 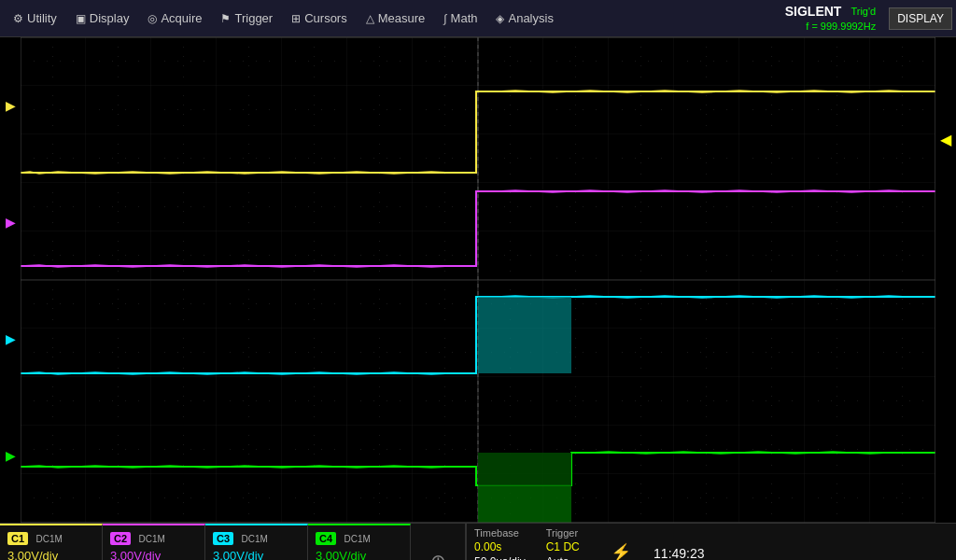 What do you see at coordinates (80, 19) in the screenshot?
I see `display-icon: ▣` at bounding box center [80, 19].